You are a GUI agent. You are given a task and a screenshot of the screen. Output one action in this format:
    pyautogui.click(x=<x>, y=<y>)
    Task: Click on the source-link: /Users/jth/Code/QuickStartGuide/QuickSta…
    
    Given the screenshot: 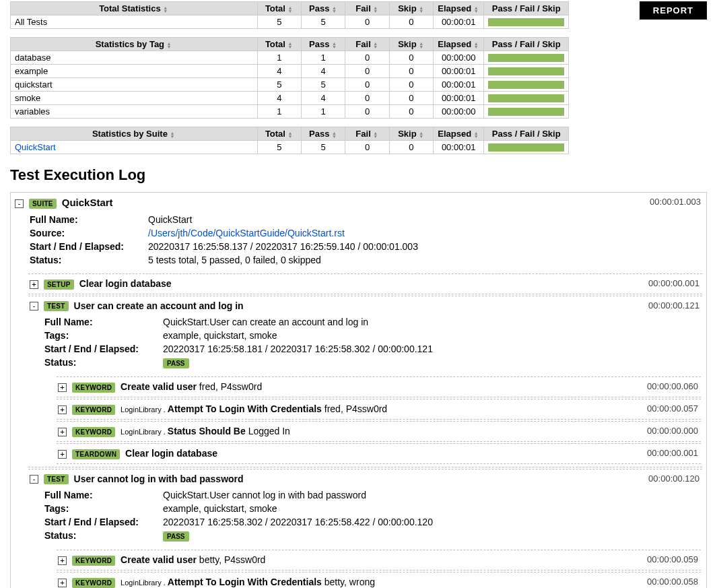 What is the action you would take?
    pyautogui.click(x=425, y=233)
    